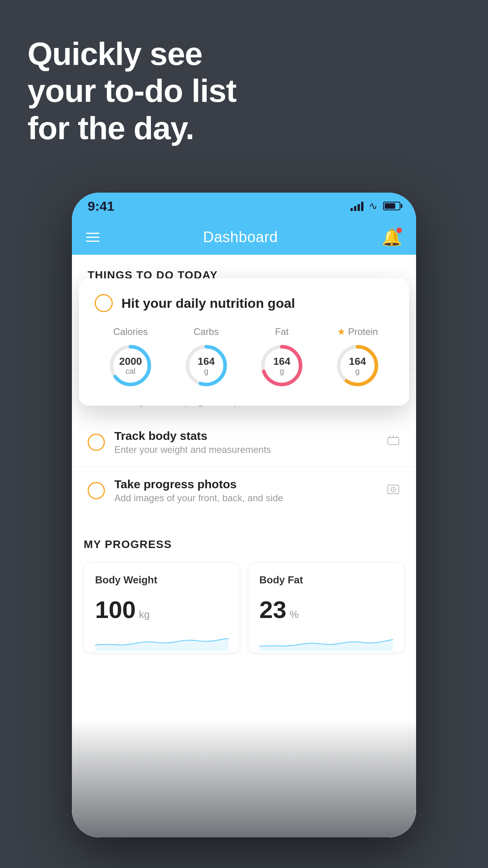  Describe the element at coordinates (244, 237) in the screenshot. I see `app-header: Dashboard 🔔` at that location.